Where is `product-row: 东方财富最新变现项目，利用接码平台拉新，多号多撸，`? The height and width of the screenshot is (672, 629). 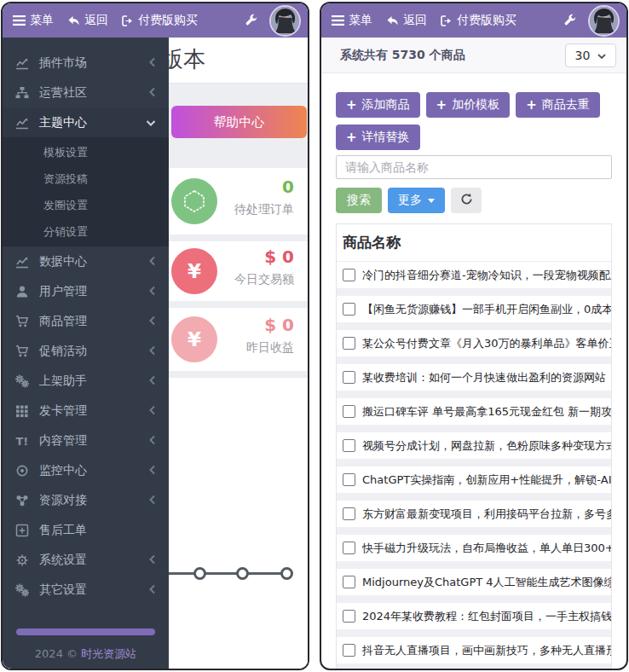
product-row: 东方财富最新变现项目，利用接码平台拉新，多号多撸， is located at coordinates (474, 513).